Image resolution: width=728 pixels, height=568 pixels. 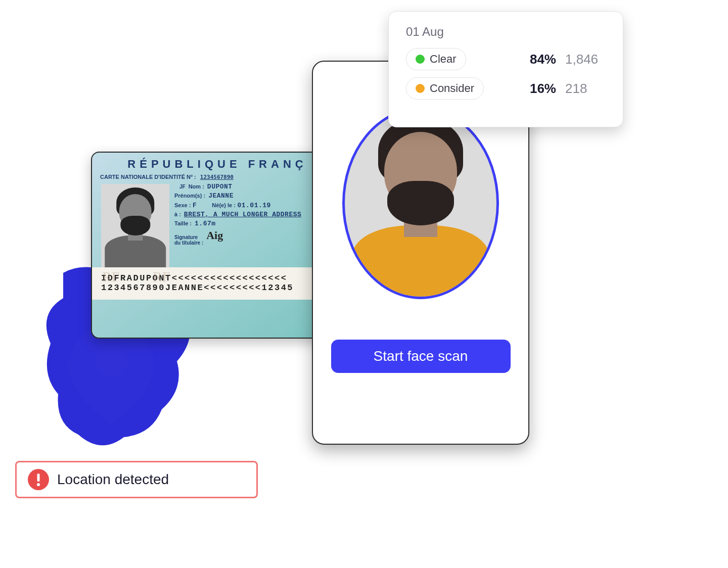 What do you see at coordinates (194, 278) in the screenshot?
I see `mrz-line1: IDFRADUPONT<<<<<<<<<<<<<<<<<<` at bounding box center [194, 278].